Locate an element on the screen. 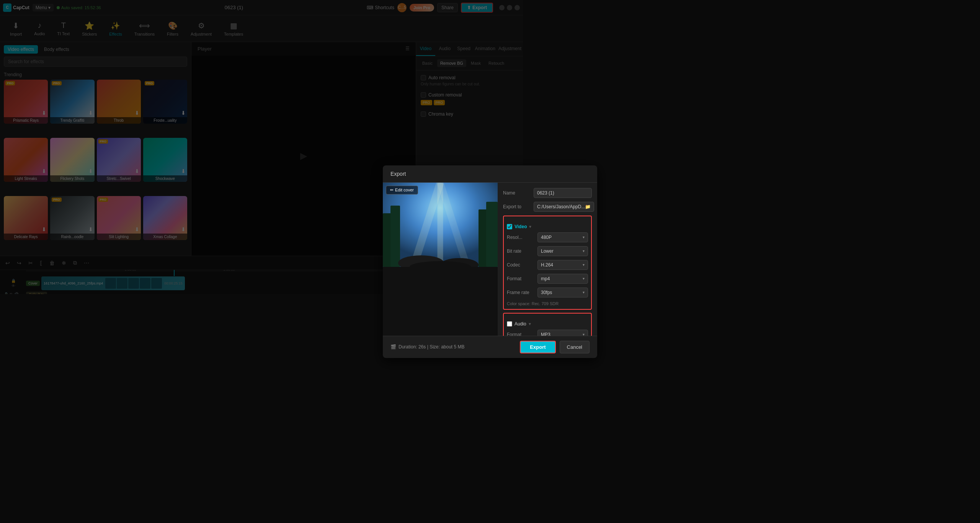  preview-forest-bg is located at coordinates (440, 225).